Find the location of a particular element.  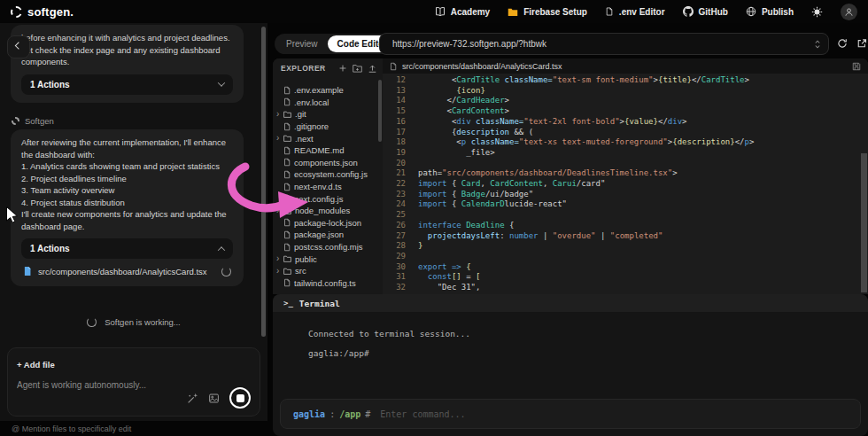

editor-scrollbar is located at coordinates (864, 223).